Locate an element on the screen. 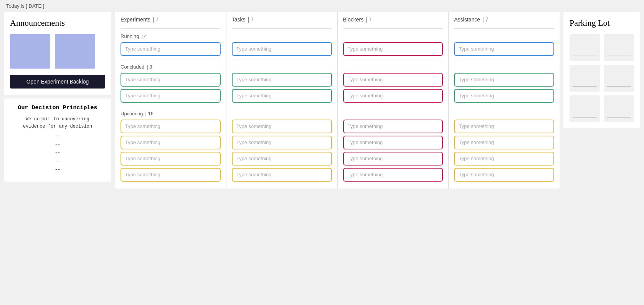 The height and width of the screenshot is (305, 644). open-experiment-backlog-button: Open Experiment Backlog is located at coordinates (58, 82).